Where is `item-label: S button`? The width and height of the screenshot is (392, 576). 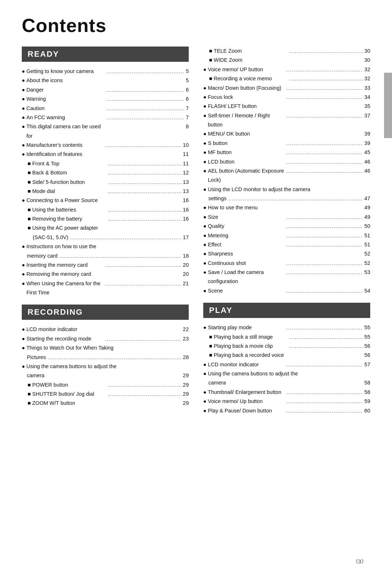
item-label: S button is located at coordinates (246, 143).